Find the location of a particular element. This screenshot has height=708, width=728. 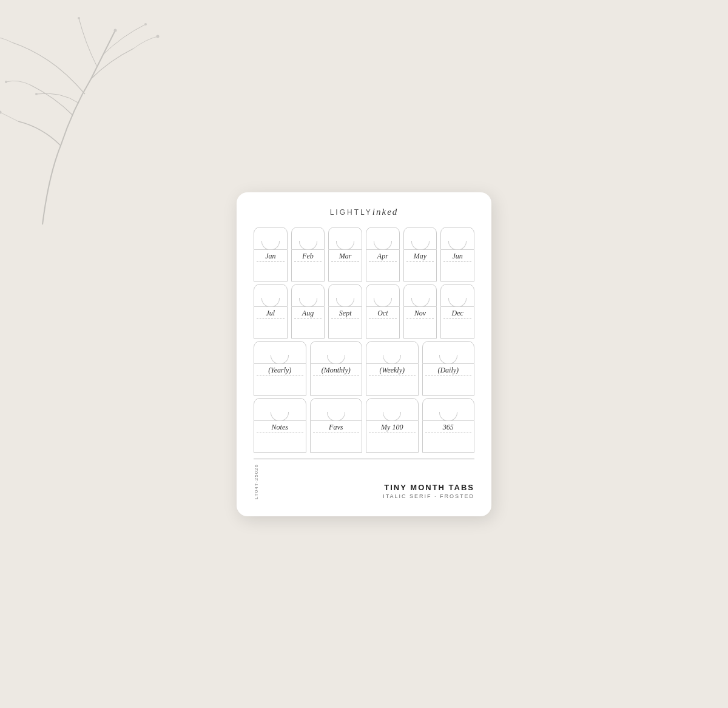

tab-sticker: (Daily) is located at coordinates (449, 368).